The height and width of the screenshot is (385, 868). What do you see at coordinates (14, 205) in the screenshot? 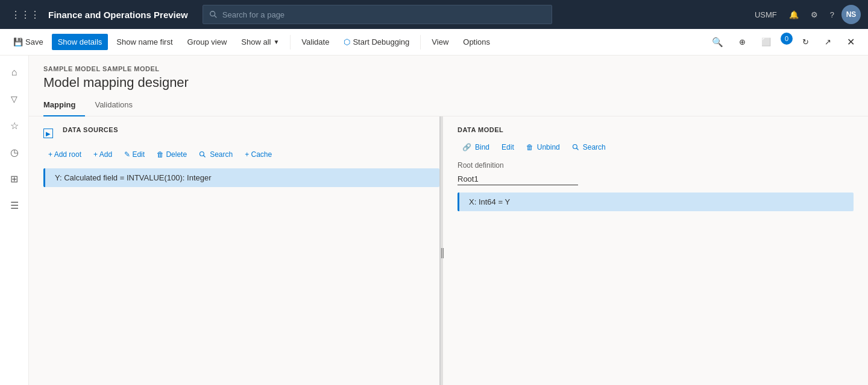
I see `sidebar-item-list: ☰` at bounding box center [14, 205].